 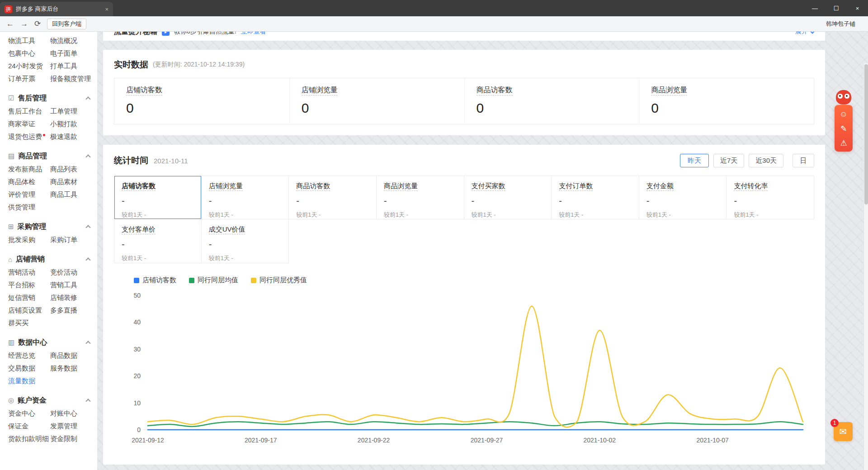 What do you see at coordinates (64, 439) in the screenshot?
I see `sidebar-item: 资金限制` at bounding box center [64, 439].